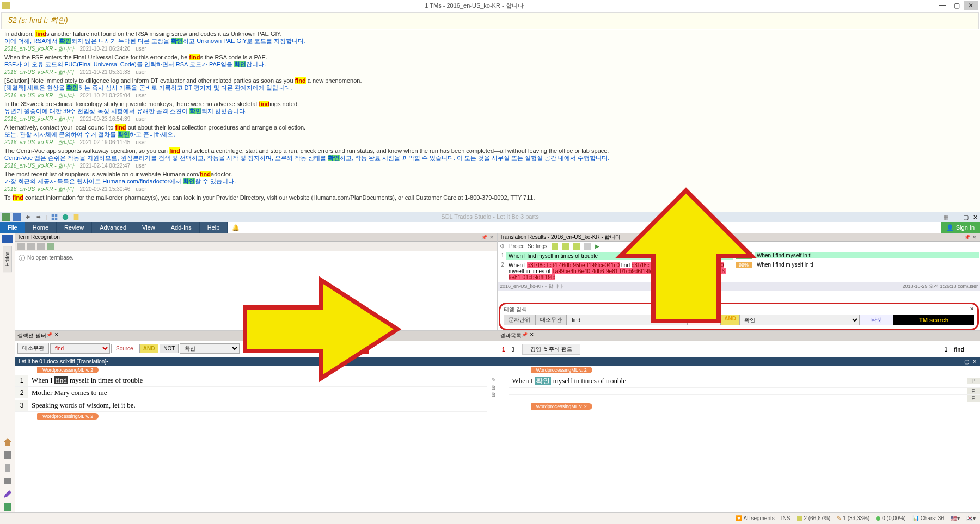 This screenshot has height=524, width=980. What do you see at coordinates (8, 494) in the screenshot?
I see `pencil-icon` at bounding box center [8, 494].